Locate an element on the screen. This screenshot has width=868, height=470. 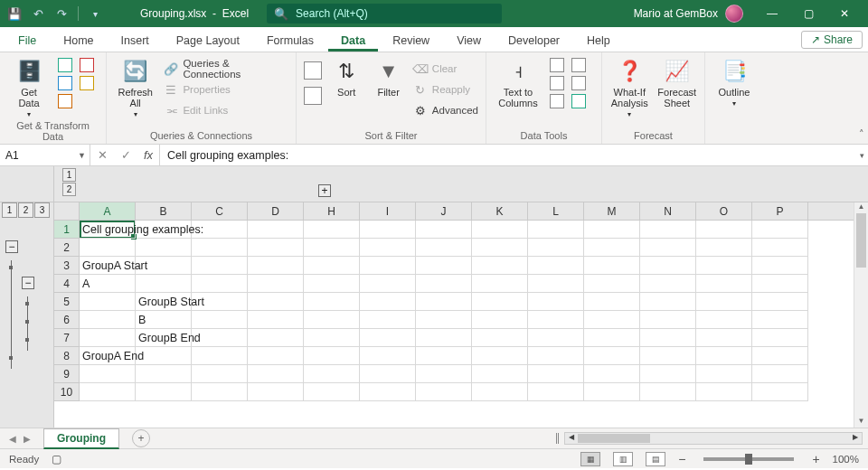
cell-P5 is located at coordinates (780, 302).